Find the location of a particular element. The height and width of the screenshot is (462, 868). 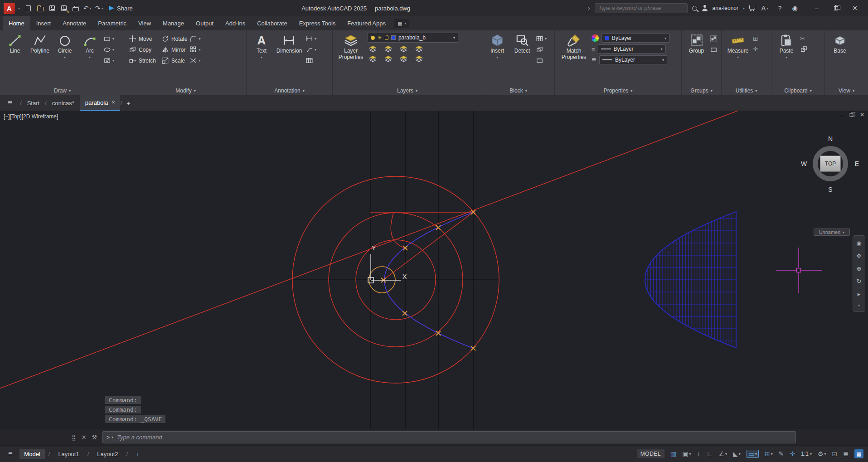

circle-button: Circle▾ is located at coordinates (65, 46).